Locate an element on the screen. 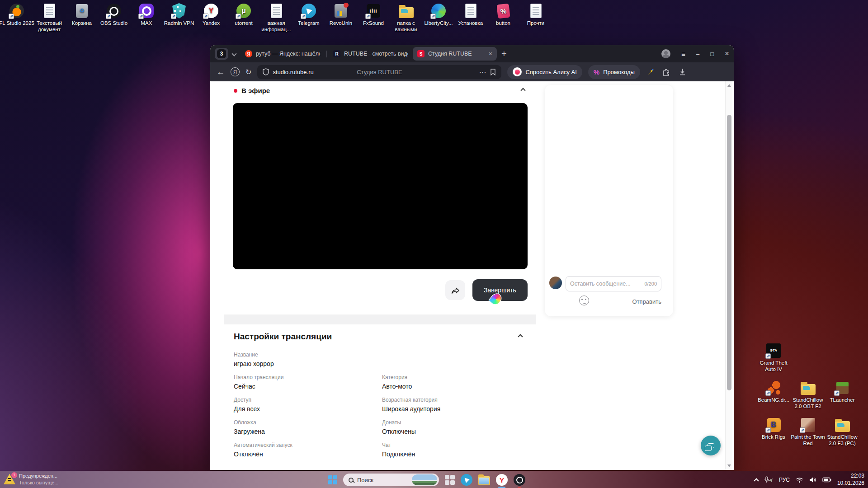 Image resolution: width=868 pixels, height=488 pixels. desktop-icon-tlauncher: ↗ TLauncher is located at coordinates (842, 391).